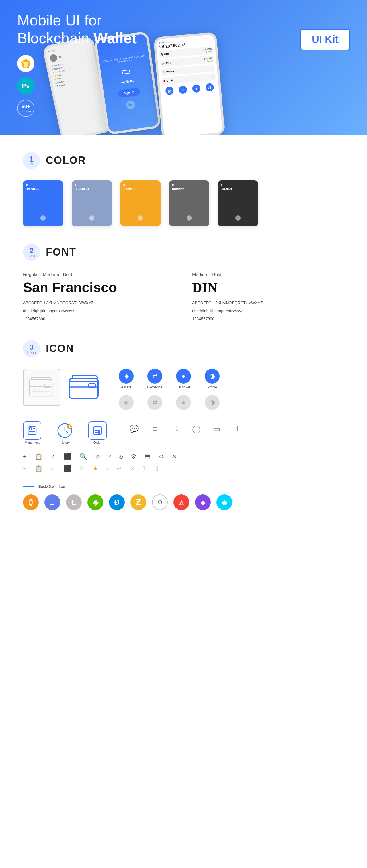 This screenshot has width=367, height=868. What do you see at coordinates (95, 502) in the screenshot?
I see `neo-icon: ◈` at bounding box center [95, 502].